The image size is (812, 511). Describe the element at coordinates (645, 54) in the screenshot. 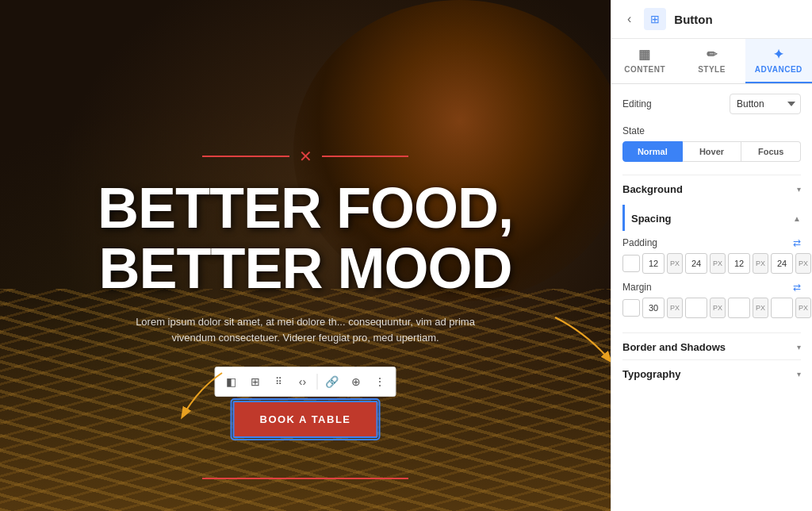

I see `content-tab-icon: ▦` at that location.